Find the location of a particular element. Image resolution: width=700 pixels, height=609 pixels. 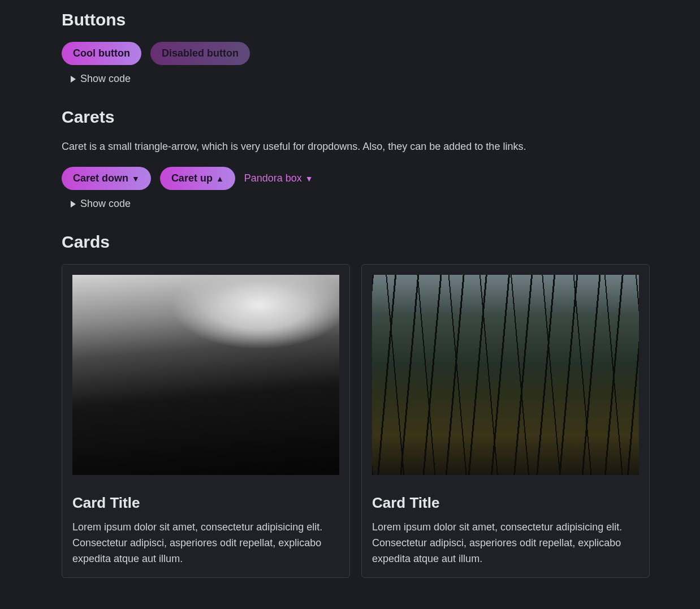

carets-description: Caret is a small triangle-arrow, which i… is located at coordinates (356, 147).